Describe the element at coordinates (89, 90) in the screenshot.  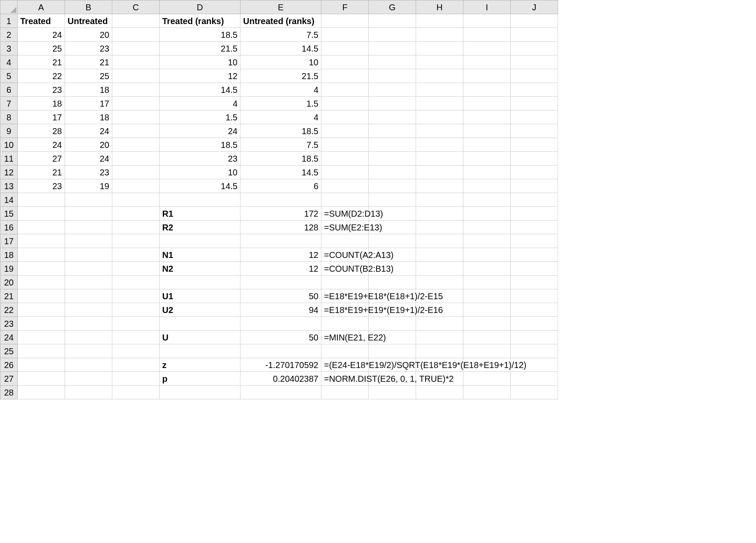
I see `cell-B6: 18` at that location.